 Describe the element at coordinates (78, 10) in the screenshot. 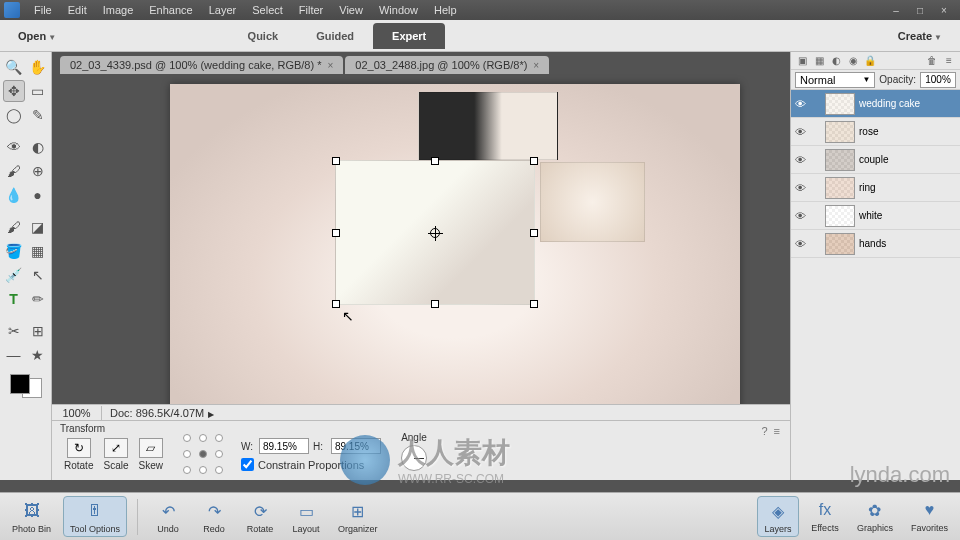

I see `menu-edit: Edit` at that location.